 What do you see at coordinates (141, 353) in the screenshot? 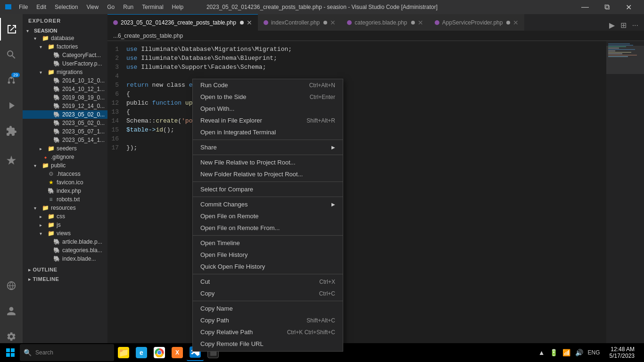
I see `ie-taskbar: e` at bounding box center [141, 353].